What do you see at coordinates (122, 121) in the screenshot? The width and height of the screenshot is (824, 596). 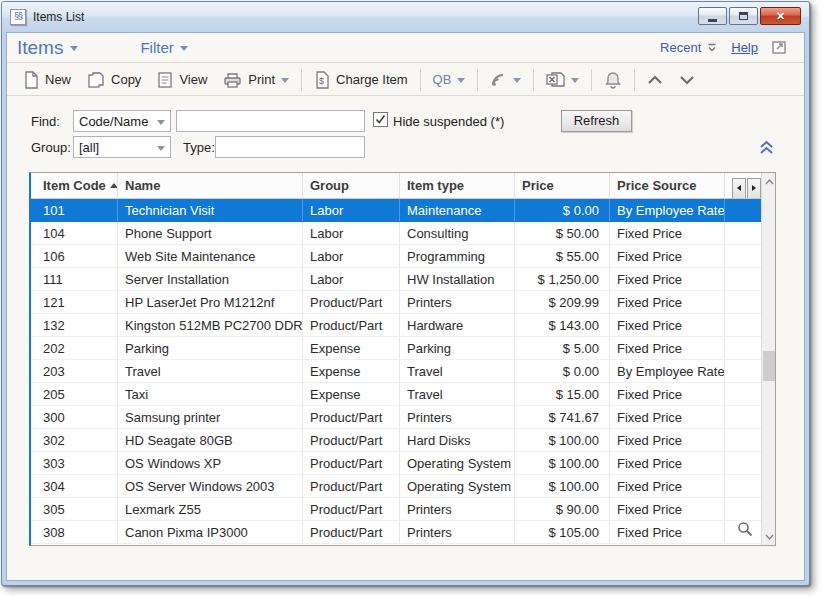 I see `find-field-dropdown: Code/Name` at bounding box center [122, 121].